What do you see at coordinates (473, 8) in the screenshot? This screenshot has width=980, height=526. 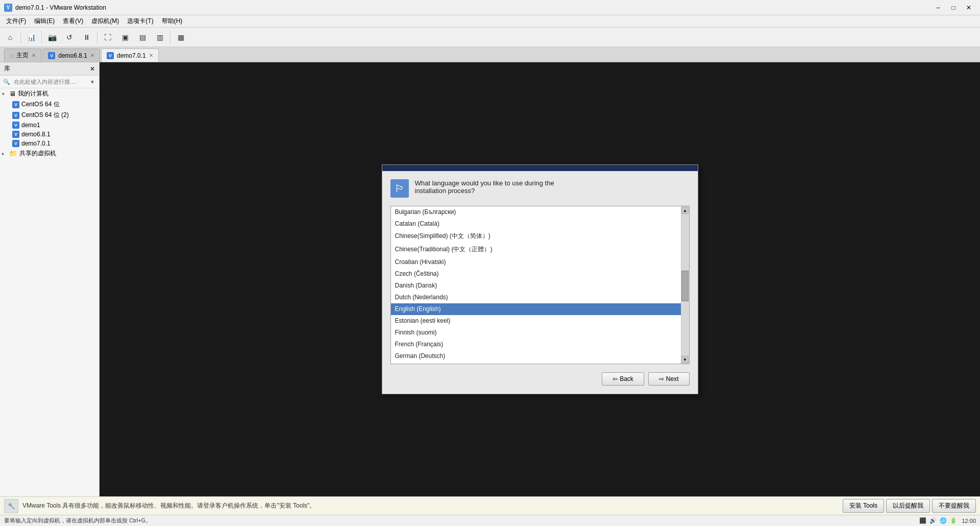 I see `window-title: demo7.0.1 - VMware Workstation` at bounding box center [473, 8].